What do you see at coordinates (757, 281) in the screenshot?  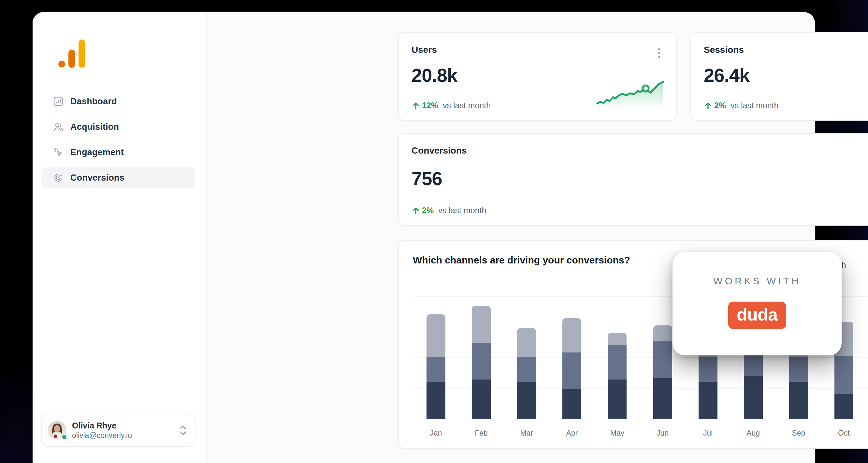 I see `works-with-label: WORKS WITH` at bounding box center [757, 281].